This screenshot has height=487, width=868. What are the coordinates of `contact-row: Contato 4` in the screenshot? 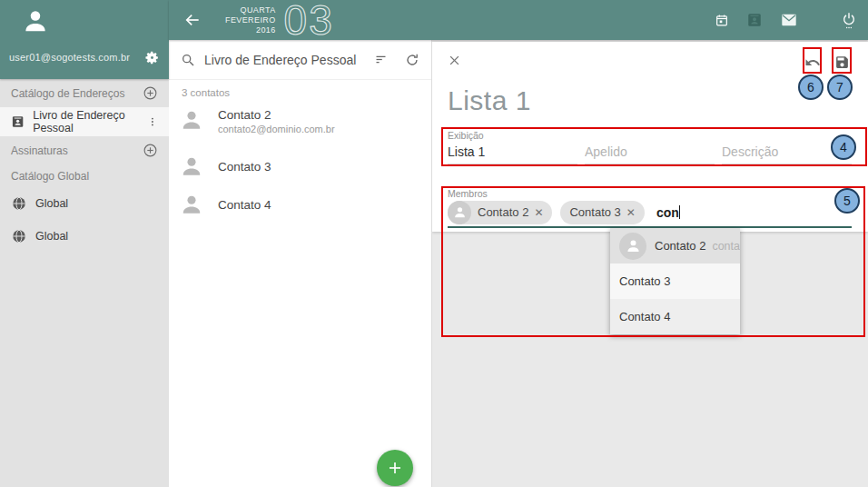 It's located at (300, 204).